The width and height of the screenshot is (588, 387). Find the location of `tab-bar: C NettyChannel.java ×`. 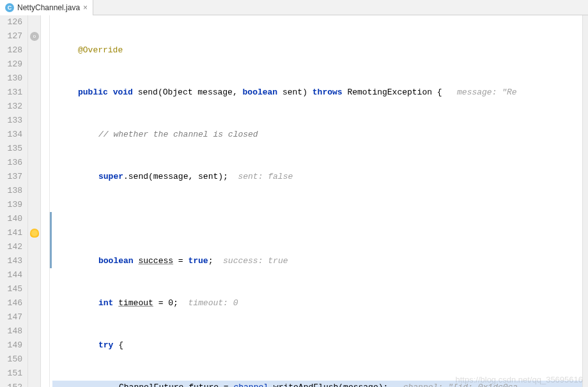

tab-bar: C NettyChannel.java × is located at coordinates (294, 8).